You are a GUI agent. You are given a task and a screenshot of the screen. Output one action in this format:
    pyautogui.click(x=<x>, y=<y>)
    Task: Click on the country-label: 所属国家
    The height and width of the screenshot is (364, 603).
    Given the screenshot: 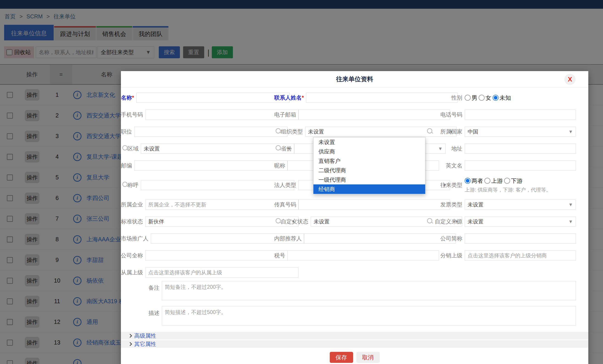 What is the action you would take?
    pyautogui.click(x=448, y=132)
    